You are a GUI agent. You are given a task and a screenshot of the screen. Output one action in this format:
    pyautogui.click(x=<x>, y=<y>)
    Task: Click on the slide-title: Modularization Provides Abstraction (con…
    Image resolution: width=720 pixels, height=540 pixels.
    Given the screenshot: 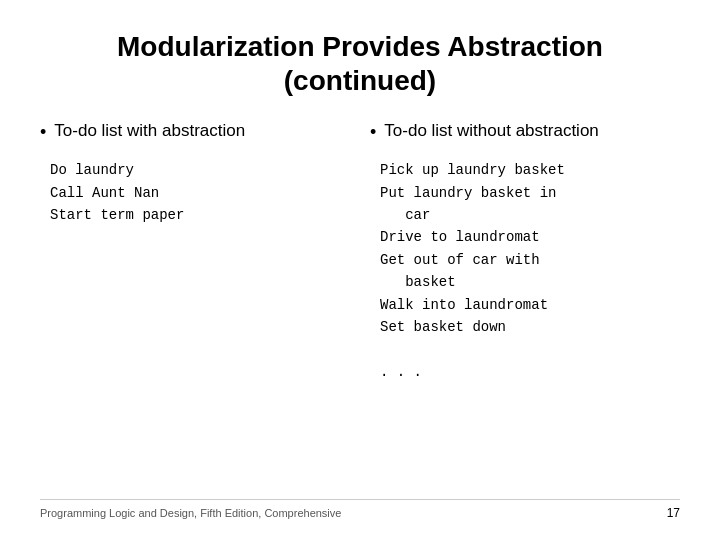 What is the action you would take?
    pyautogui.click(x=360, y=64)
    